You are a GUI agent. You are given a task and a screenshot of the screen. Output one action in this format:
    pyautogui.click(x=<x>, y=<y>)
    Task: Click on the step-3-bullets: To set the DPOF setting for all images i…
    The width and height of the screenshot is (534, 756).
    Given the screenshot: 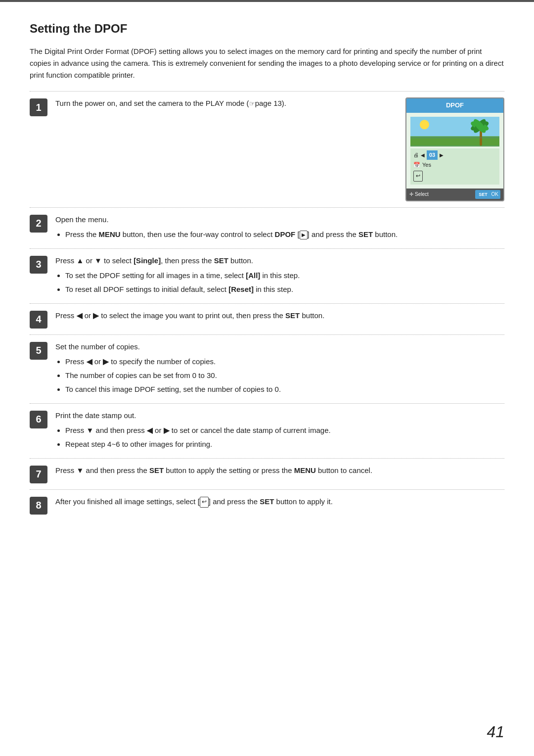 What is the action you would take?
    pyautogui.click(x=285, y=283)
    